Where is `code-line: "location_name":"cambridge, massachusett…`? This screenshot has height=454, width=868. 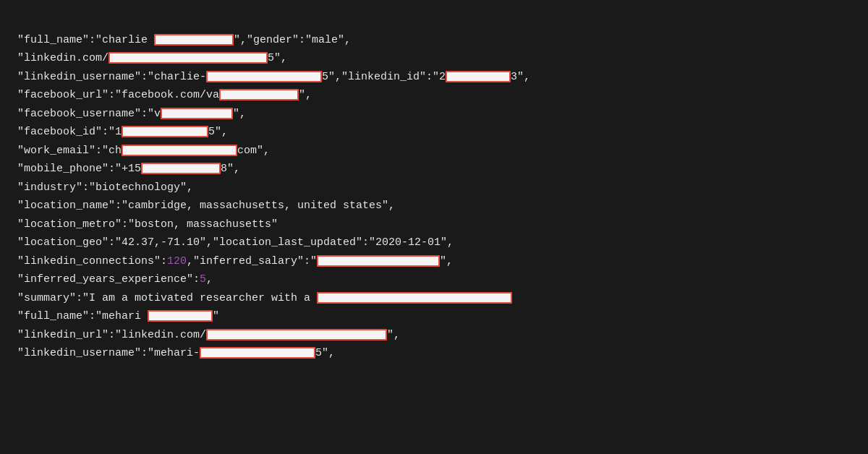 code-line: "location_name":"cambridge, massachusett… is located at coordinates (434, 206).